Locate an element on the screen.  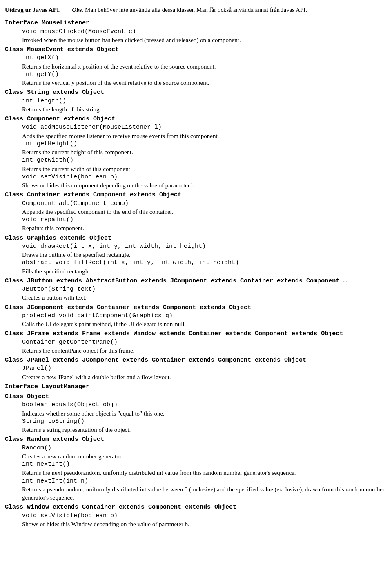
class-heading: Class JFrame extends Frame extends Windo… is located at coordinates (196, 334).